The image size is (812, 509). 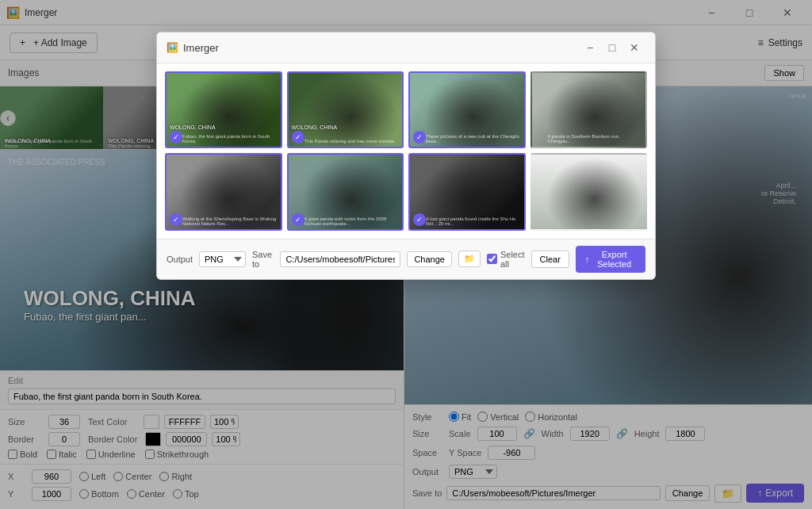 I want to click on popup-title-bar: 🖼️ Imerger − □ ✕, so click(x=406, y=48).